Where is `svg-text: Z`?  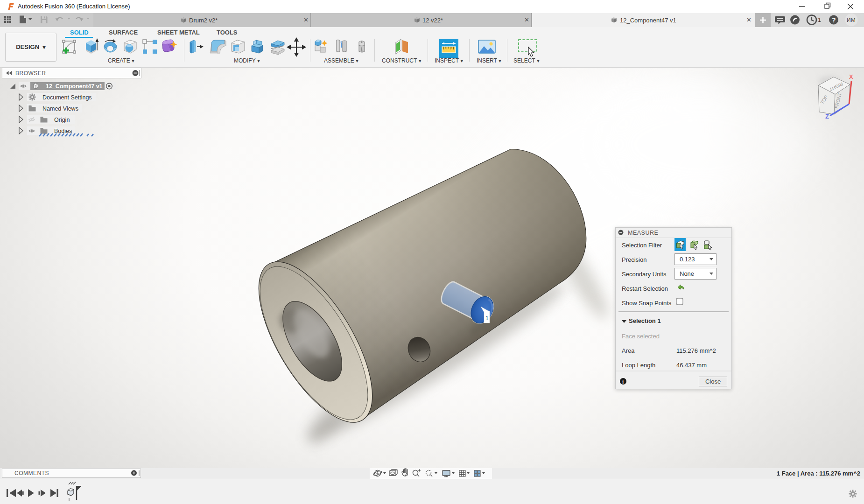 svg-text: Z is located at coordinates (827, 117).